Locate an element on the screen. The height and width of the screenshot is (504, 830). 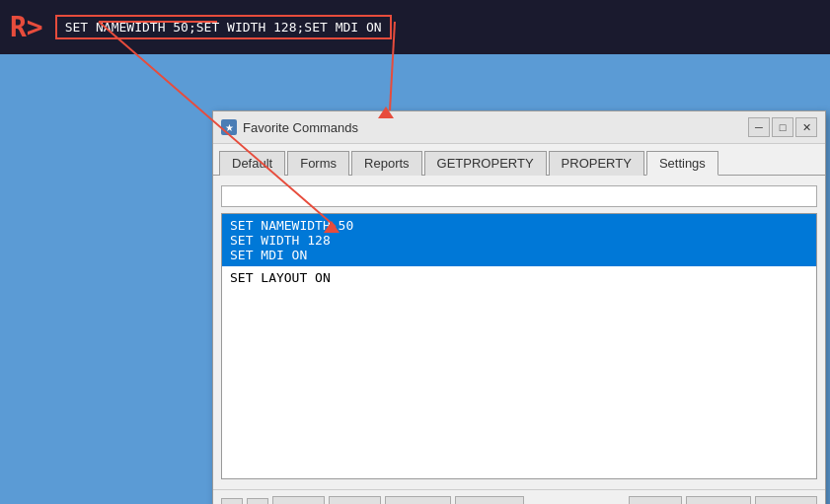
terminal-bar: R> SET NAMEWIDTH 50;SET WIDTH 128;SET MD… is located at coordinates (415, 28).